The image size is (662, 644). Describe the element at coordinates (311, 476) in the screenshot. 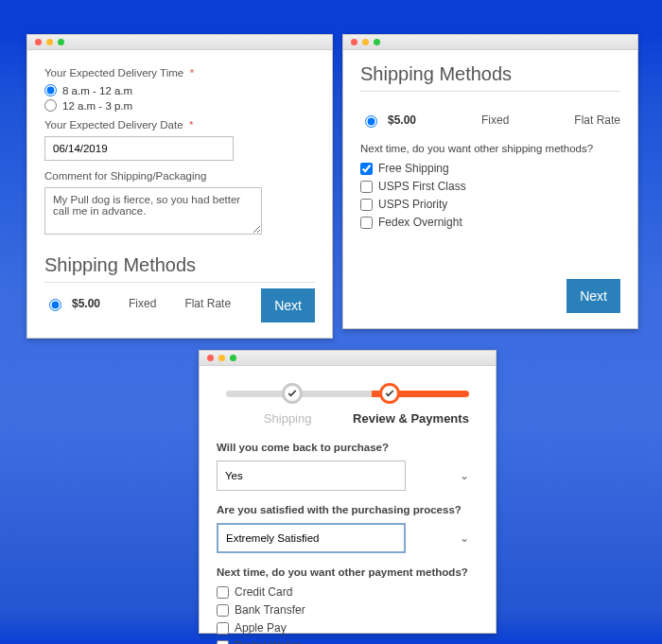

I see `return-select: Yes` at that location.